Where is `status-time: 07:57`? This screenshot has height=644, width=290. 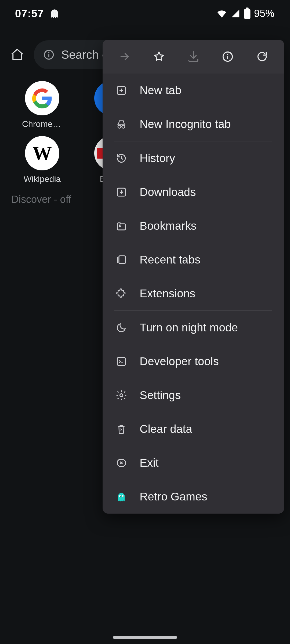
status-time: 07:57 is located at coordinates (30, 13).